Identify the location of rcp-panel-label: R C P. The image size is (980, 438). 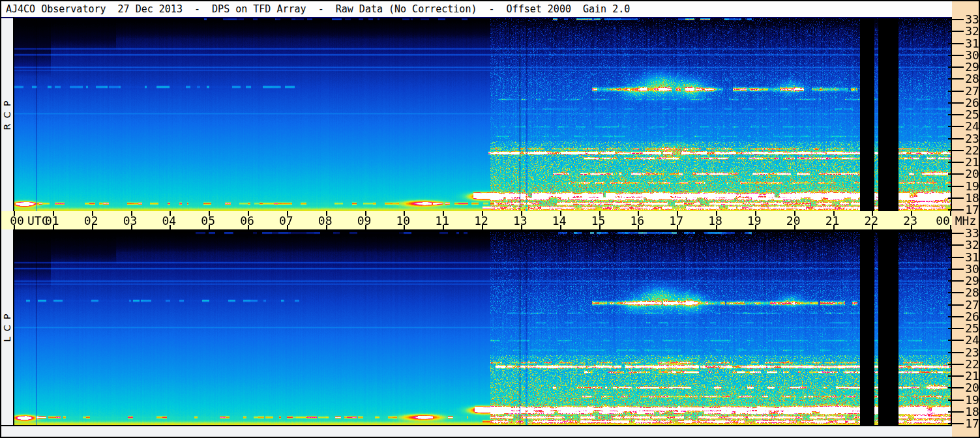
(7, 115).